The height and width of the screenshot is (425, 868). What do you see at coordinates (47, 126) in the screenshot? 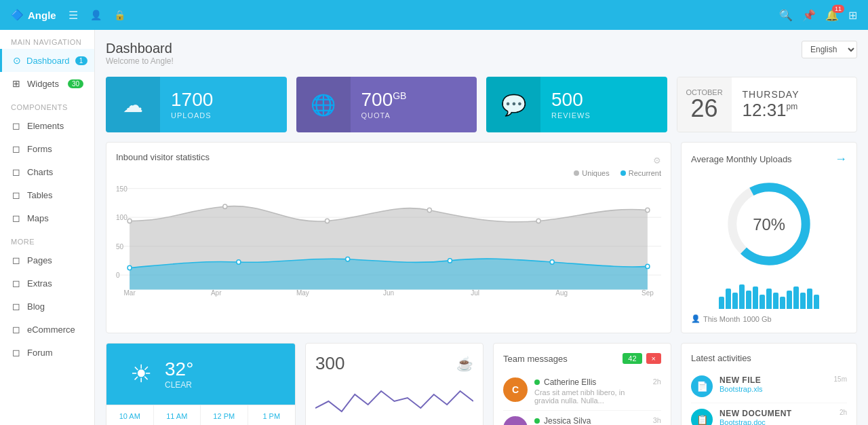
I see `sidebar-item-elements: ◻ Elements` at bounding box center [47, 126].